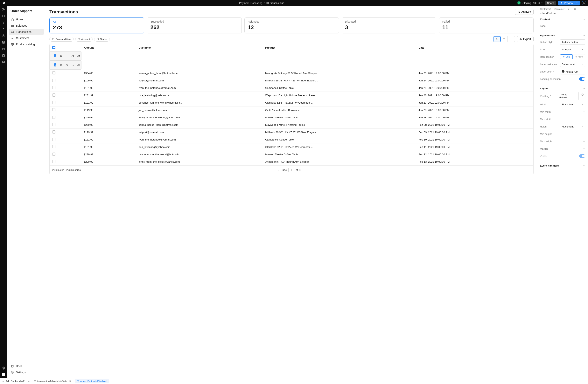  What do you see at coordinates (584, 112) in the screenshot?
I see `add-min-width: ＋` at bounding box center [584, 112].